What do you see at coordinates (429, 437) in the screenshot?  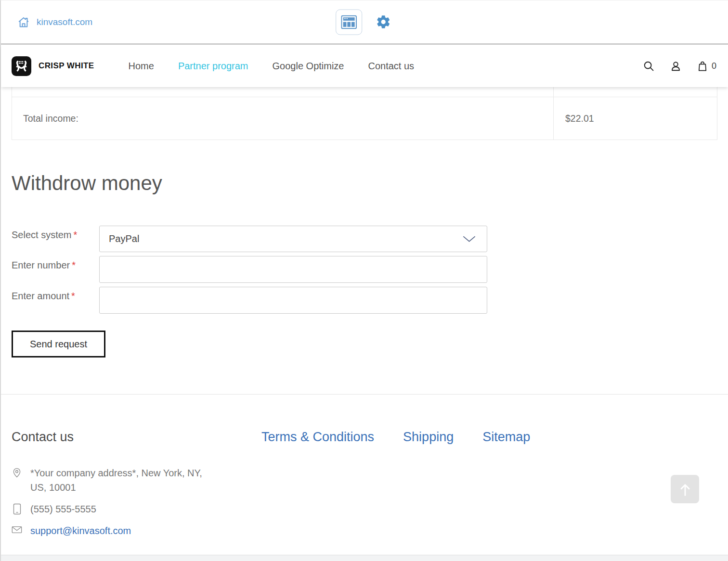 I see `footer-link-shipping: Shipping` at bounding box center [429, 437].